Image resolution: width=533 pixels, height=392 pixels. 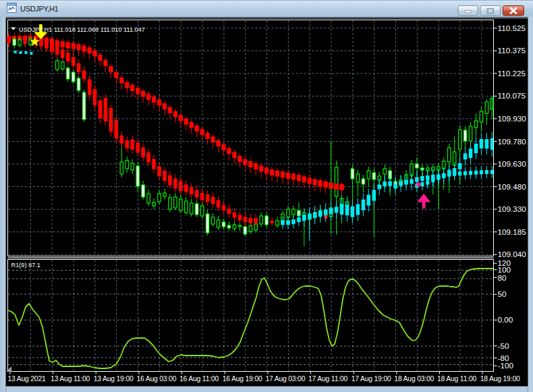 I want to click on svg-text: 109.630, so click(x=513, y=163).